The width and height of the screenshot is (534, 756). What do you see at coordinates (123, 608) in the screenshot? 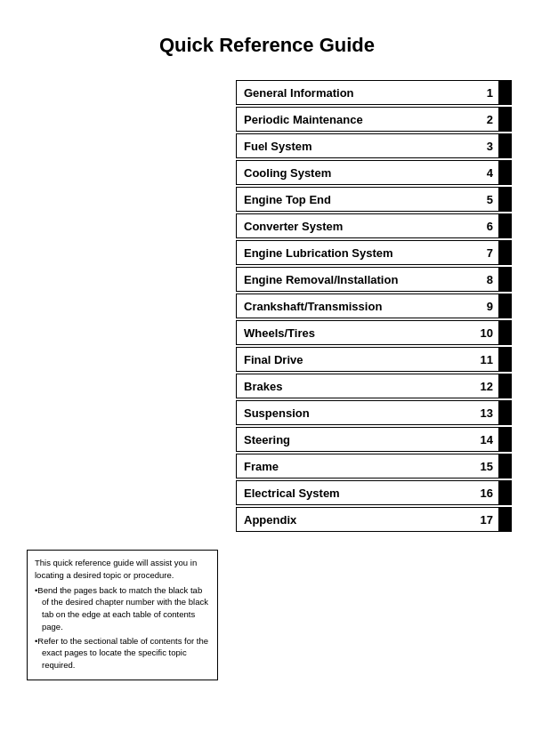
I see `note-bullet1: •Bend the pages back to match the black …` at bounding box center [123, 608].